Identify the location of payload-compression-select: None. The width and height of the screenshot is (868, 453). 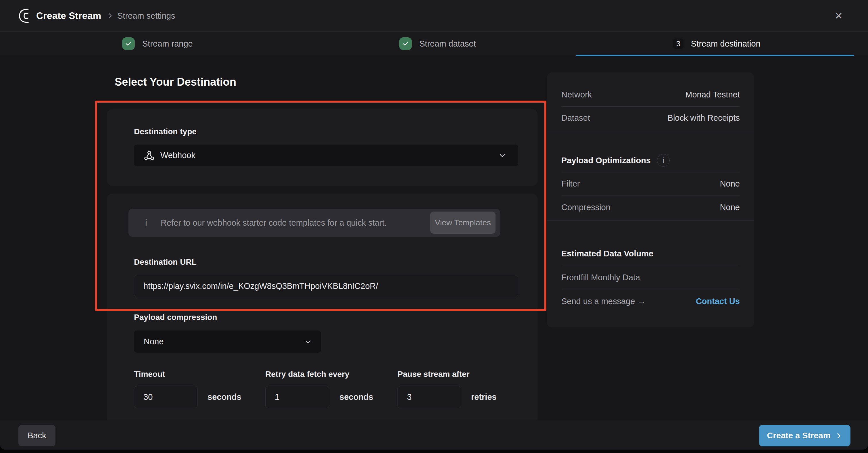
(227, 342).